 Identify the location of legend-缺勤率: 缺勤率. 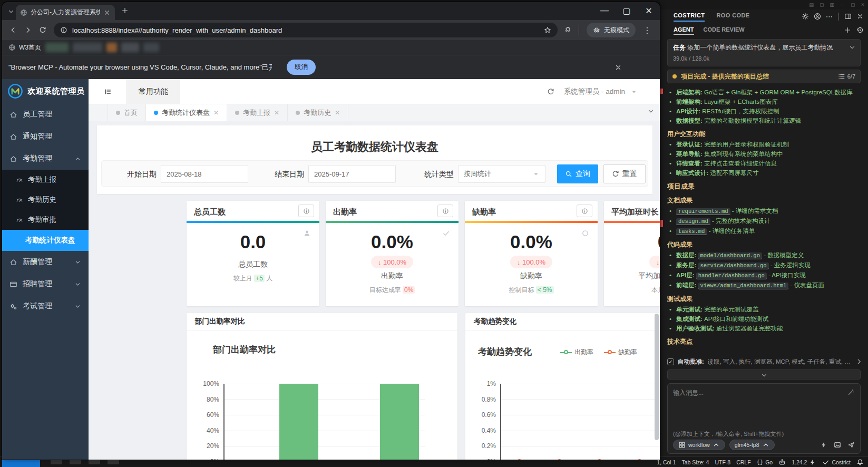
(621, 352).